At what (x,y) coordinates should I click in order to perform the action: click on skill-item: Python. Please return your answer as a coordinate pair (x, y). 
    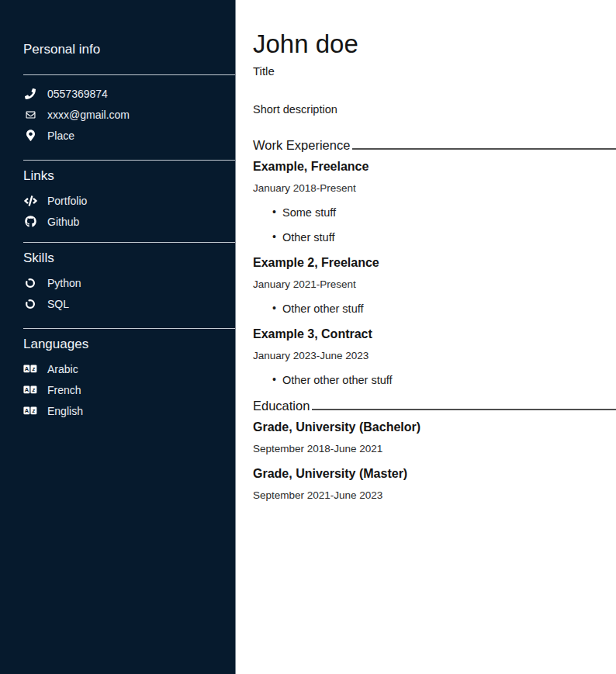
    Looking at the image, I should click on (129, 282).